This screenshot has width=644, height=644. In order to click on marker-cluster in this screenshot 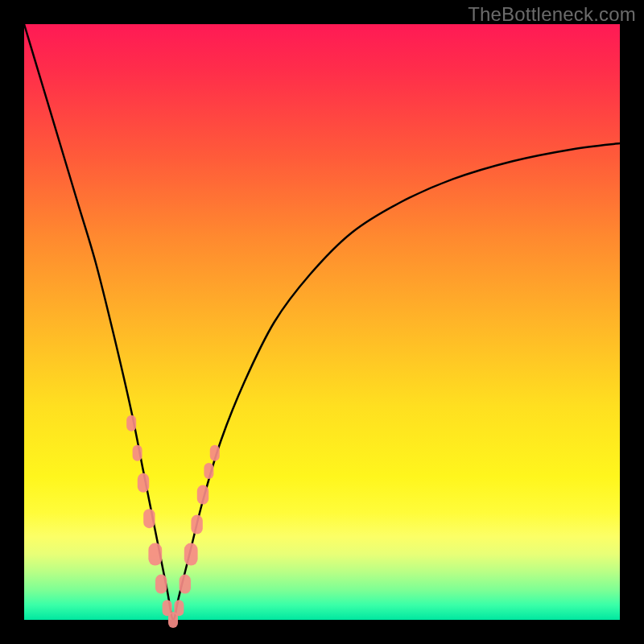, I will do `click(173, 522)`.